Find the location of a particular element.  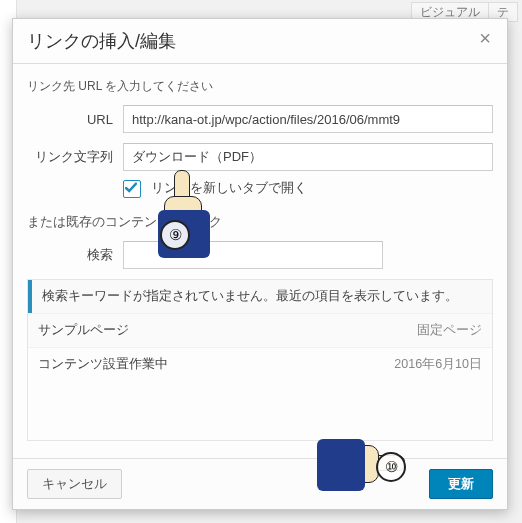

item-title: コンテンツ設置作業中 is located at coordinates (103, 364).